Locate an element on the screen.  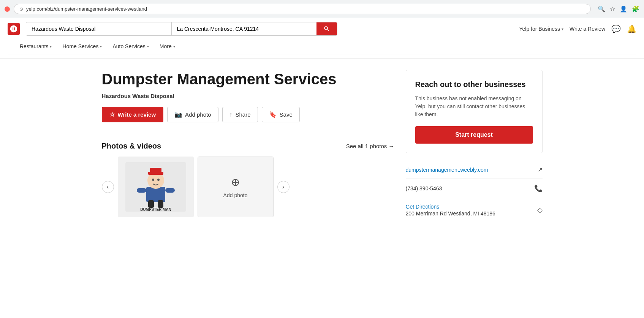
business-address: 200 Merriman Rd Westland, MI 48186 is located at coordinates (451, 214).